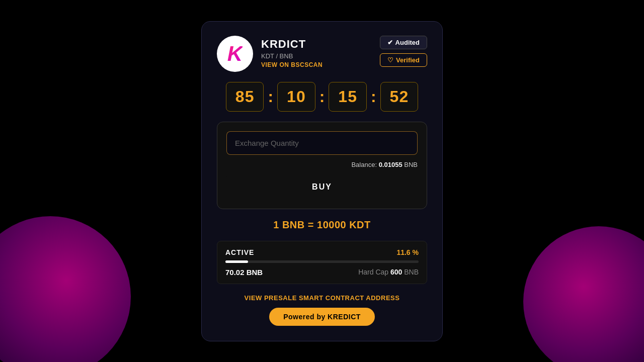  What do you see at coordinates (322, 54) in the screenshot?
I see `card-header: K KRDICT KDT / BNB VIEW ON BSCSCAN ✔ Aud…` at bounding box center [322, 54].